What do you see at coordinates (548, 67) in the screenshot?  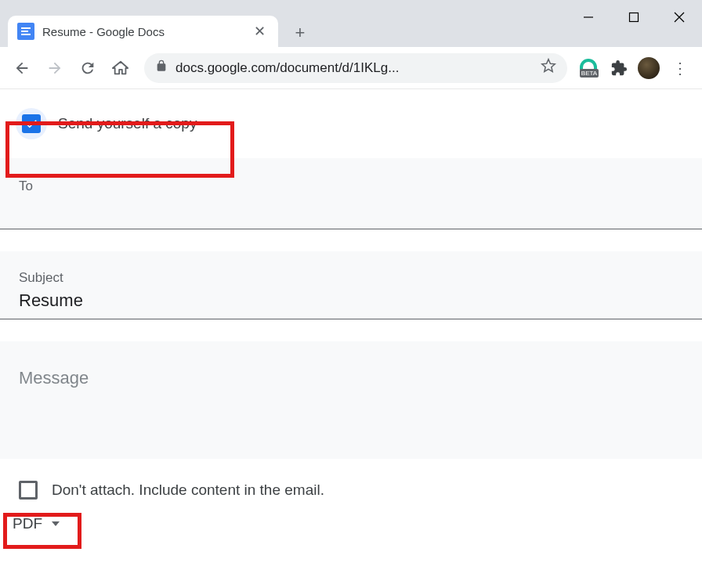 I see `bookmark-star-icon` at bounding box center [548, 67].